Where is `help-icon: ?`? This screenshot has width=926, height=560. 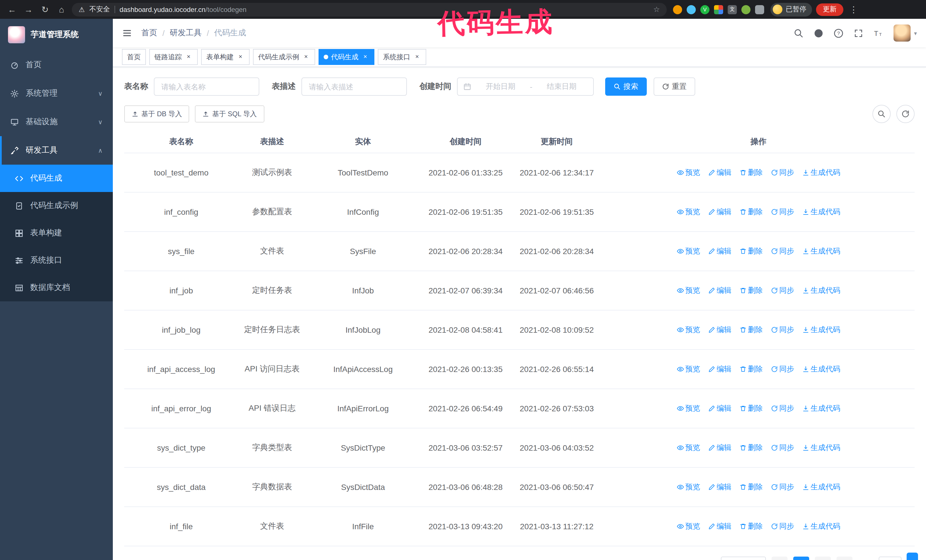
help-icon: ? is located at coordinates (838, 33).